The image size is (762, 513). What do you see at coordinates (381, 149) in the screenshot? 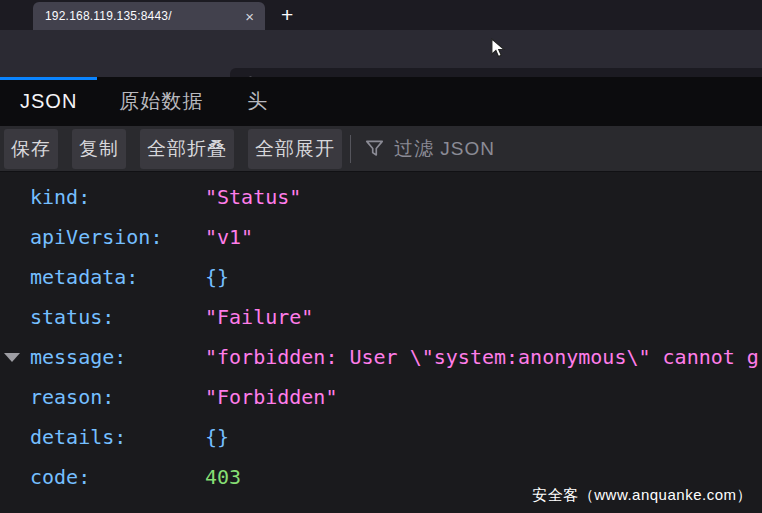
I see `json-toolbar: 保存 复制 全部折叠 全部展开` at bounding box center [381, 149].